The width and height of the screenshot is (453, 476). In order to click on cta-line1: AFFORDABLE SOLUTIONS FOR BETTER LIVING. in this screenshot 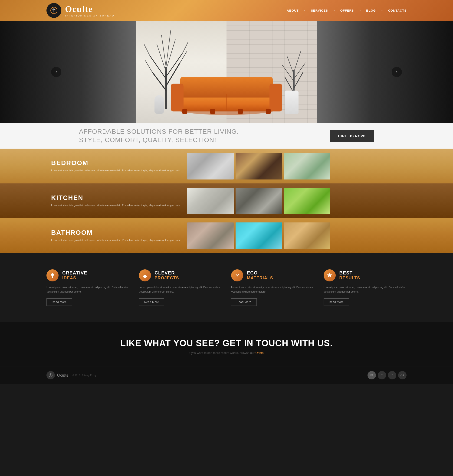, I will do `click(159, 132)`.